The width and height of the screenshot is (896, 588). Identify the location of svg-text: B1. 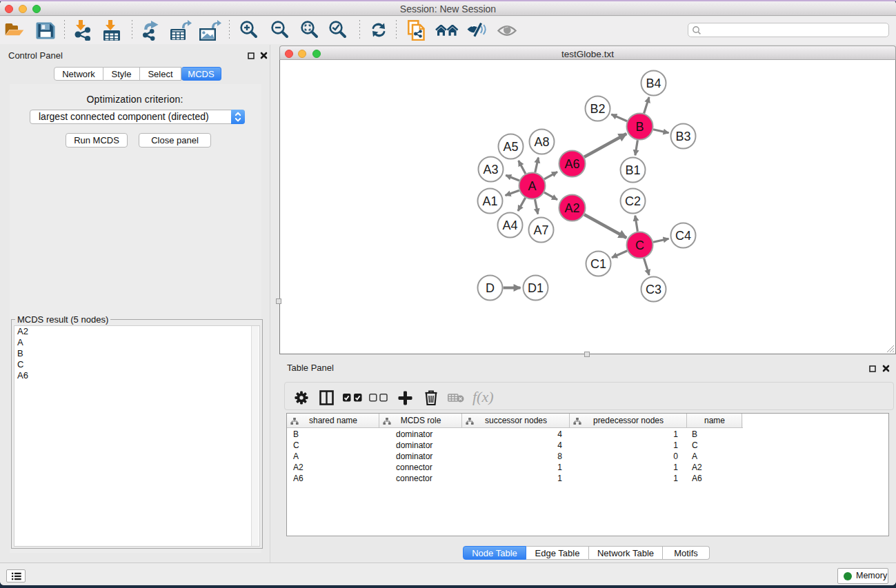
(633, 170).